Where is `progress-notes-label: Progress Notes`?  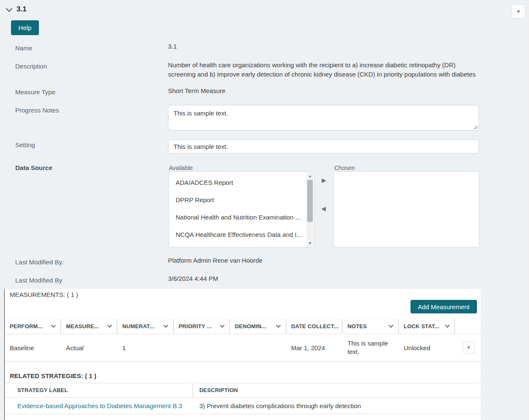
progress-notes-label: Progress Notes is located at coordinates (37, 110).